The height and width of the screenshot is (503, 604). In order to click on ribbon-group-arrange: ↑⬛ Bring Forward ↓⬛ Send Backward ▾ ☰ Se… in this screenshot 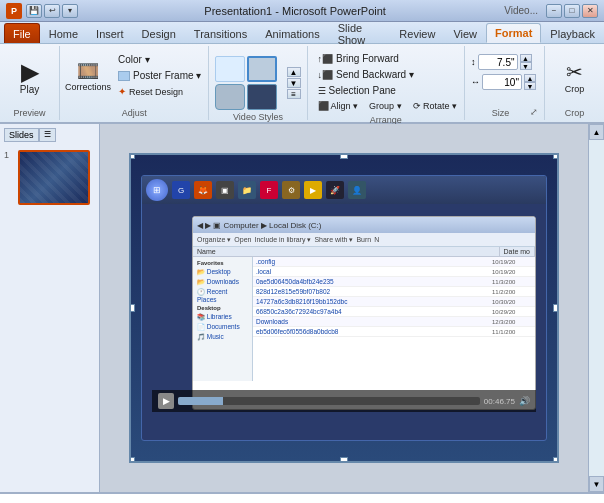, I will do `click(386, 83)`.